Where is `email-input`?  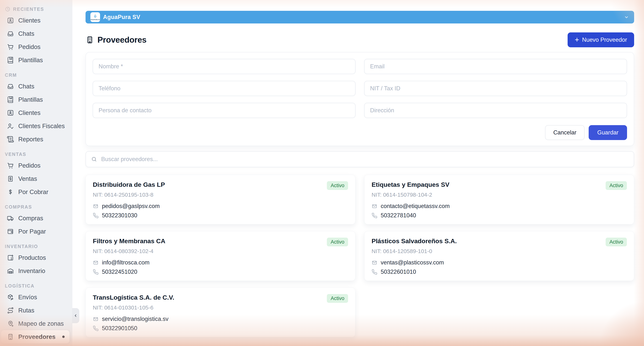
email-input is located at coordinates (496, 66).